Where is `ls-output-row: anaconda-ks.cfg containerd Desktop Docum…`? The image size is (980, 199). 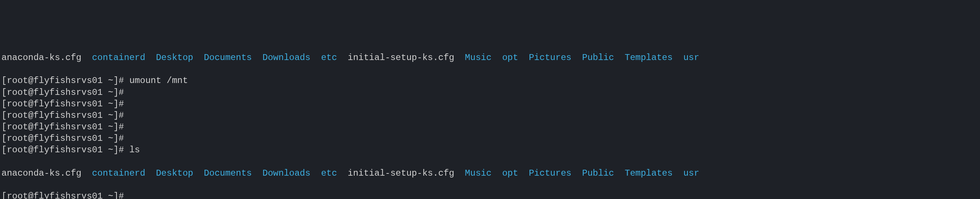 ls-output-row: anaconda-ks.cfg containerd Desktop Docum… is located at coordinates (490, 173).